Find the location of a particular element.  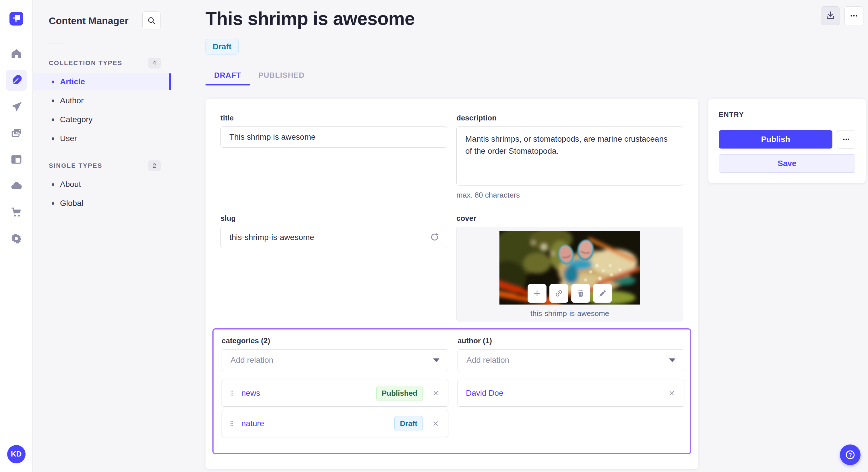

relation-link: David Doe is located at coordinates (485, 393).